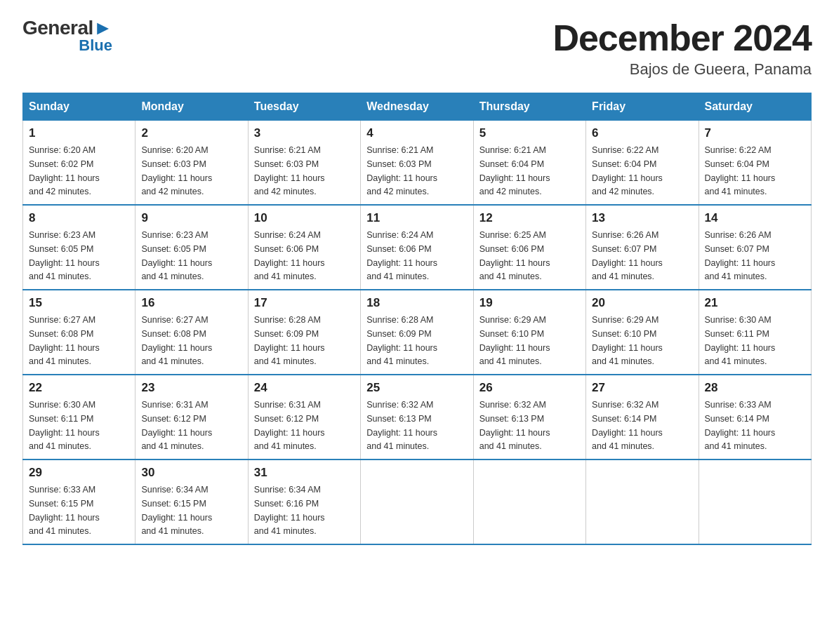 This screenshot has height=644, width=834. What do you see at coordinates (65, 171) in the screenshot?
I see `day-info: Sunrise: 6:20 AMSunset: 6:02 PMDaylight:…` at bounding box center [65, 171].